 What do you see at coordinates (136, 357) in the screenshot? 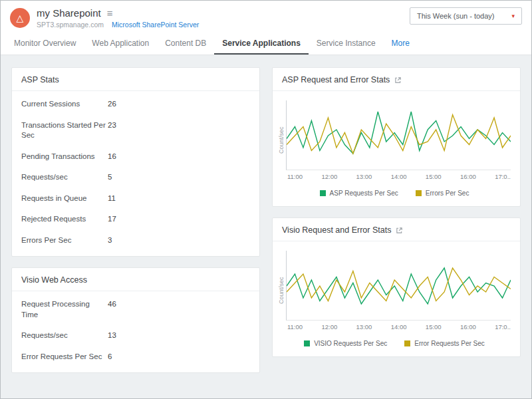
I see `stat-row: Error Requests Per Sec 6` at bounding box center [136, 357].